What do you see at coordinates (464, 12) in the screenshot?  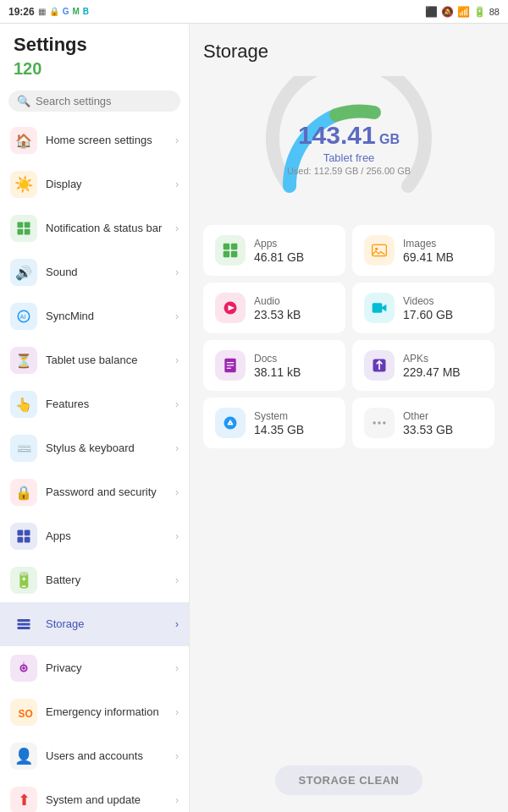 I see `wifi-icon: 📶` at bounding box center [464, 12].